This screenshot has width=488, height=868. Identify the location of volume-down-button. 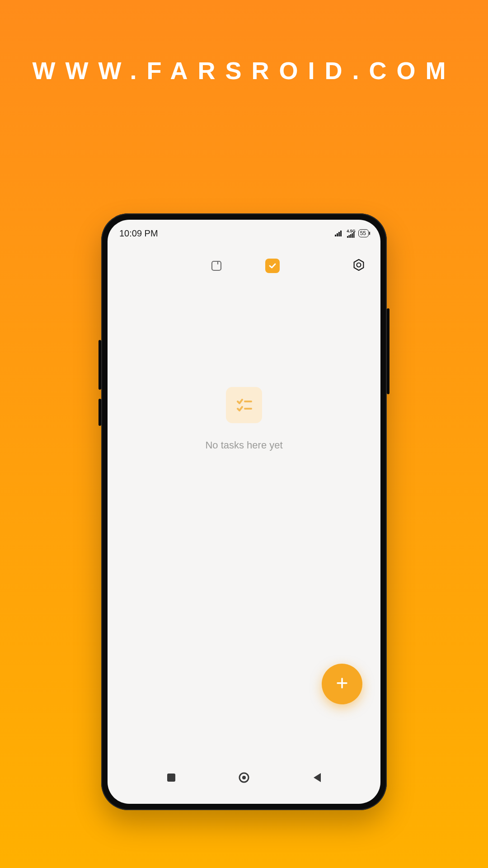
(100, 412).